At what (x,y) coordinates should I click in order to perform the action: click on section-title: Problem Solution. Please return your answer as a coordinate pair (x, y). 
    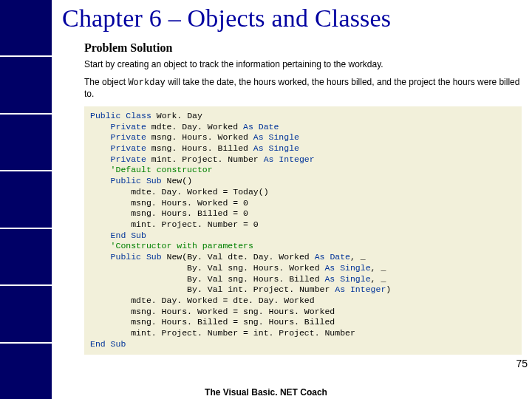
    Looking at the image, I should click on (303, 48).